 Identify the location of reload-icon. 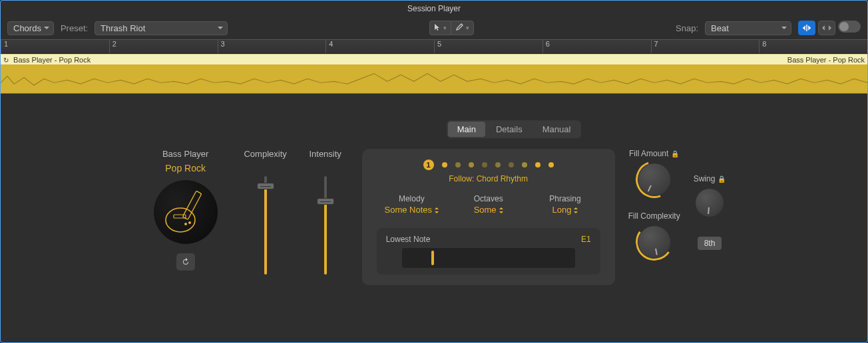
(186, 262).